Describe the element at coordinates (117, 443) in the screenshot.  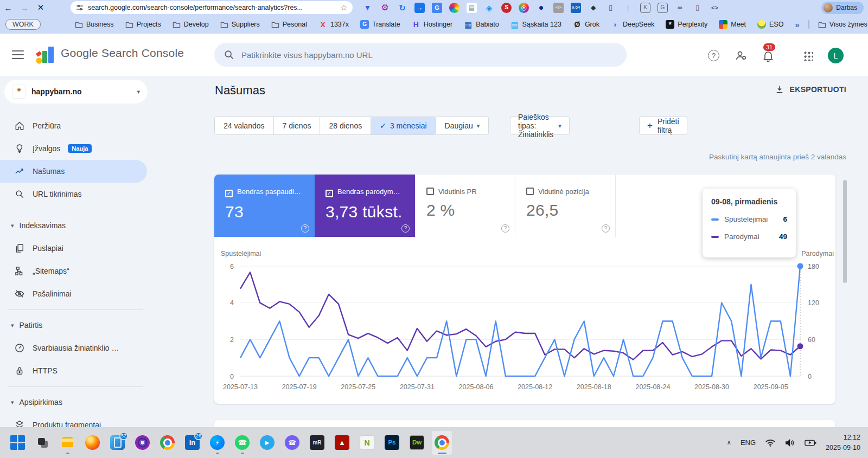
I see `phone-link-icon: 52` at that location.